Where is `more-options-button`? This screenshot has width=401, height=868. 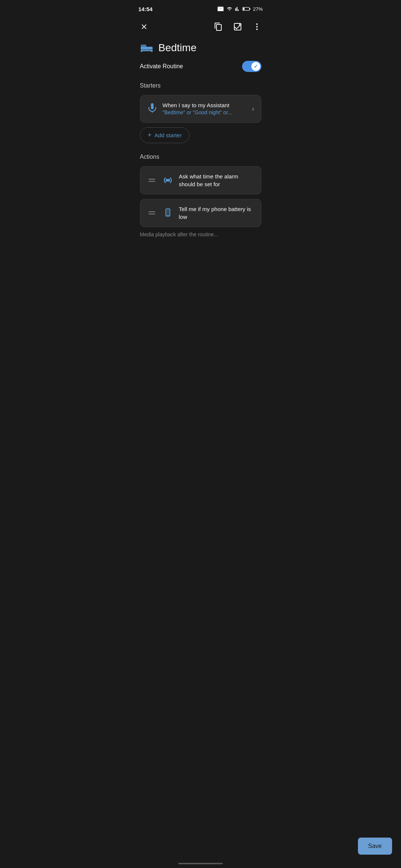 more-options-button is located at coordinates (257, 27).